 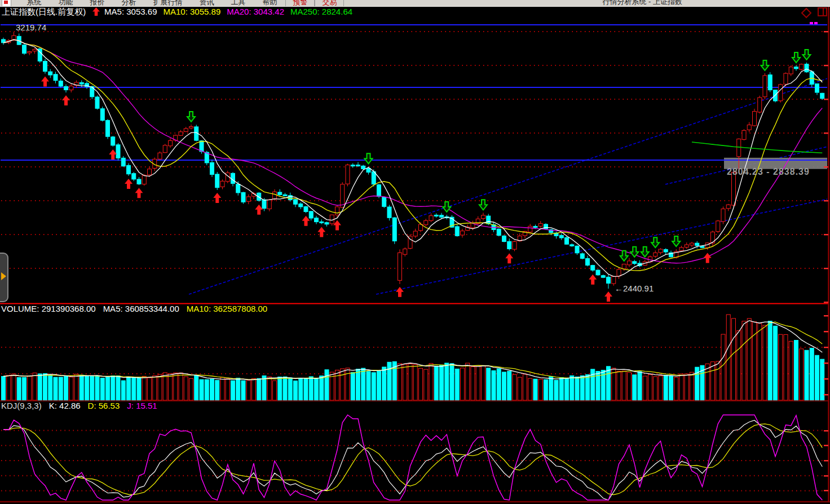 What do you see at coordinates (415, 3) in the screenshot?
I see `menu-bar: 系统功能报价分析扩展行情资讯工具帮助预警交易 行情分析系统 - 上证指数` at bounding box center [415, 3].